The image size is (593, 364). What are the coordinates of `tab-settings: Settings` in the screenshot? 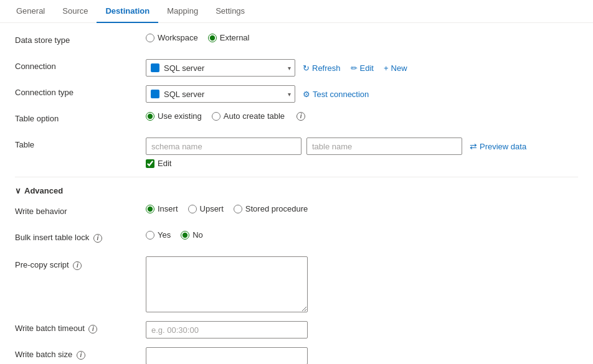 It's located at (230, 11).